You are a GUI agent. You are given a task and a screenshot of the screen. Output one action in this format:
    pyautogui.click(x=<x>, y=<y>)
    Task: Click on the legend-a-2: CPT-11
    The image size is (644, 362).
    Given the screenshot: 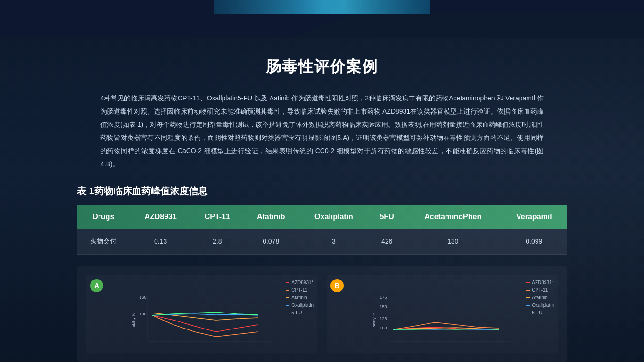 What is the action you would take?
    pyautogui.click(x=299, y=290)
    